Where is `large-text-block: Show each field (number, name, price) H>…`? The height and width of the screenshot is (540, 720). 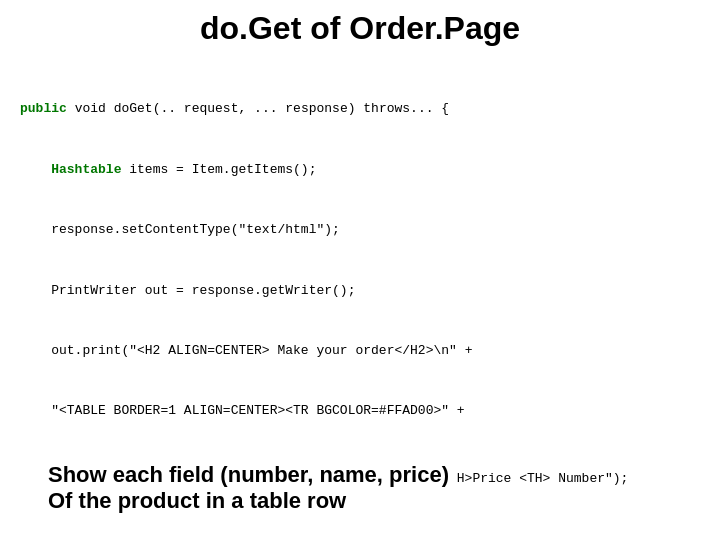
large-text-block: Show each field (number, name, price) H>… is located at coordinates (360, 475).